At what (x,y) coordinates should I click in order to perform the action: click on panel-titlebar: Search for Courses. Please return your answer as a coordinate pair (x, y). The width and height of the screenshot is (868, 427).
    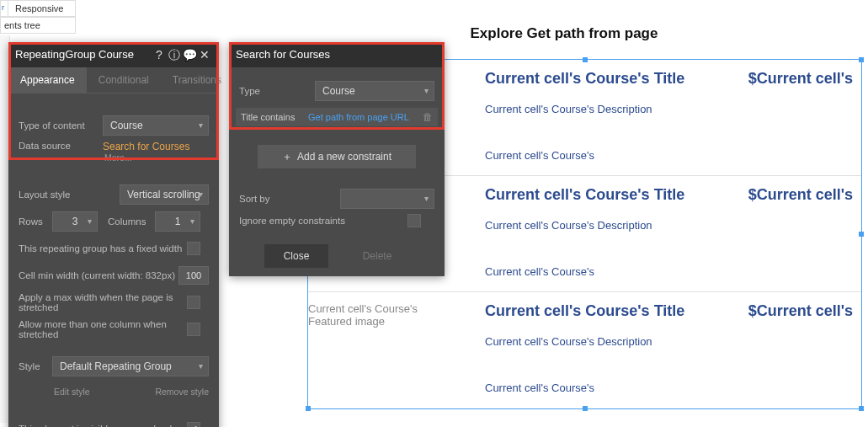
    Looking at the image, I should click on (337, 55).